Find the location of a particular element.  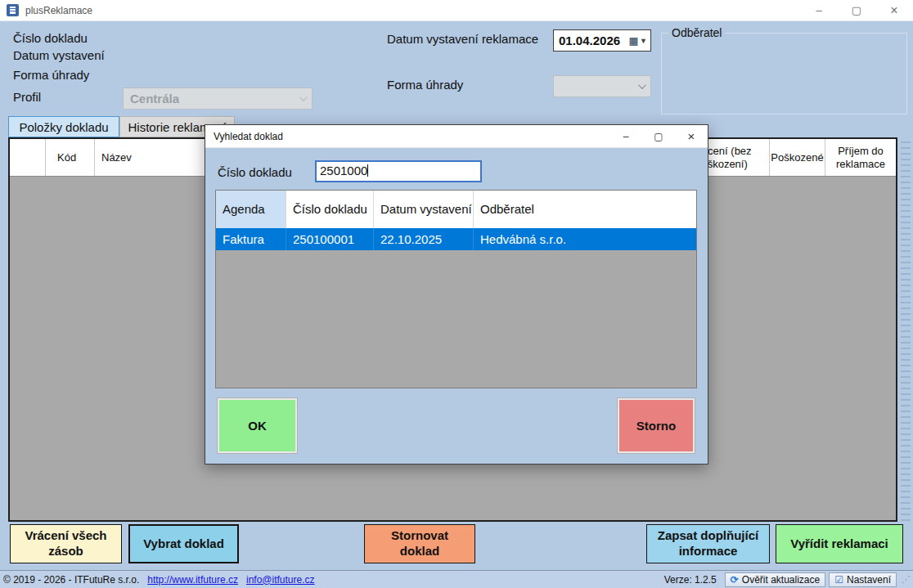

dialog-minimize-button: – is located at coordinates (626, 136).